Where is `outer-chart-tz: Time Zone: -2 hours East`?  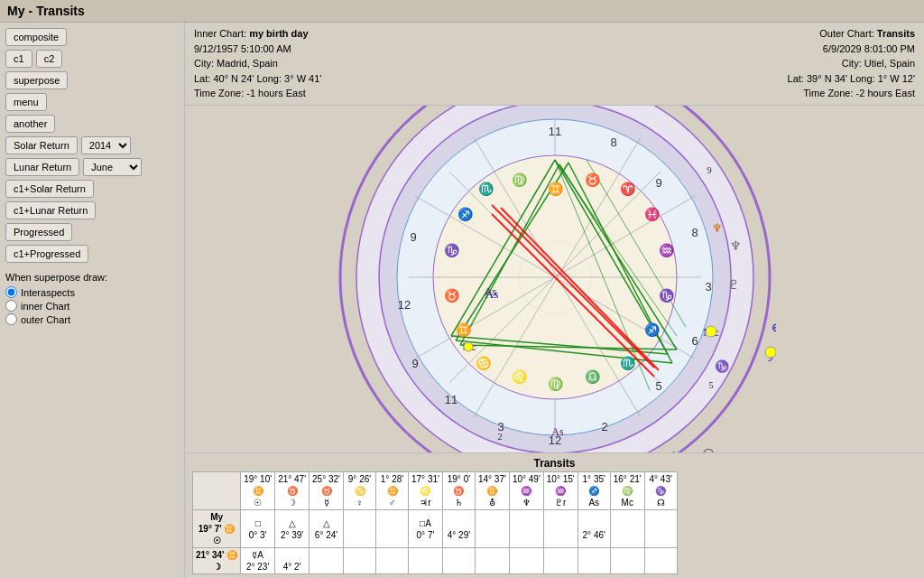
outer-chart-tz: Time Zone: -2 hours East is located at coordinates (852, 94).